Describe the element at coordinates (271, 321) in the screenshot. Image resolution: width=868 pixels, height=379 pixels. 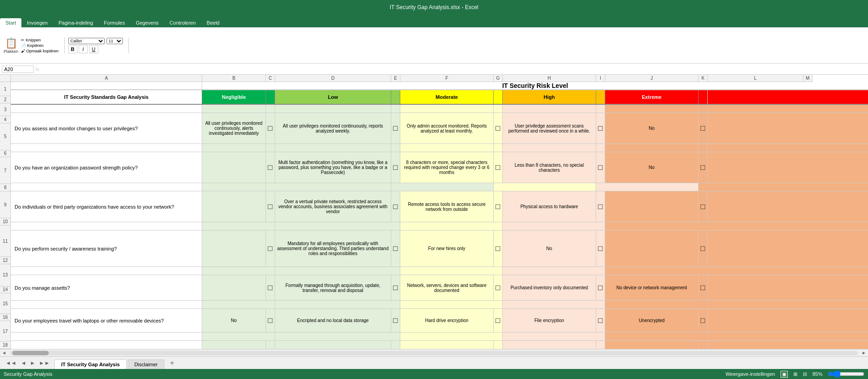
I see `checkbox-r15-c: ☐` at that location.